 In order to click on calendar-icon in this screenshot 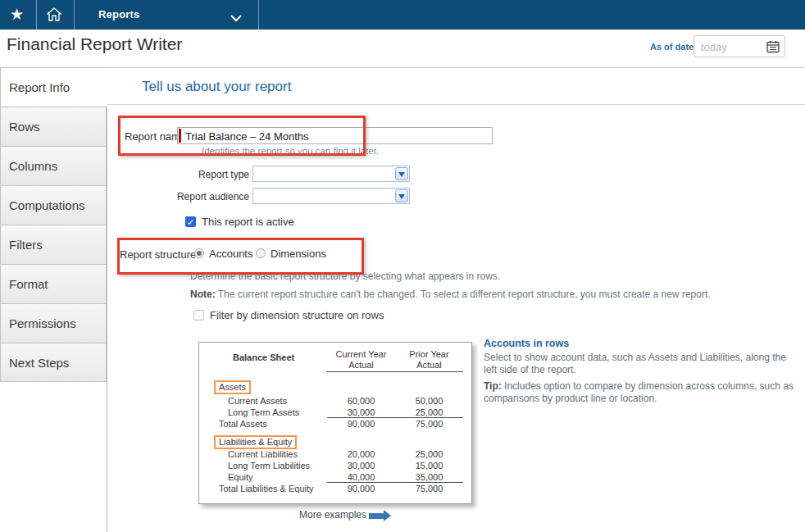, I will do `click(773, 48)`.